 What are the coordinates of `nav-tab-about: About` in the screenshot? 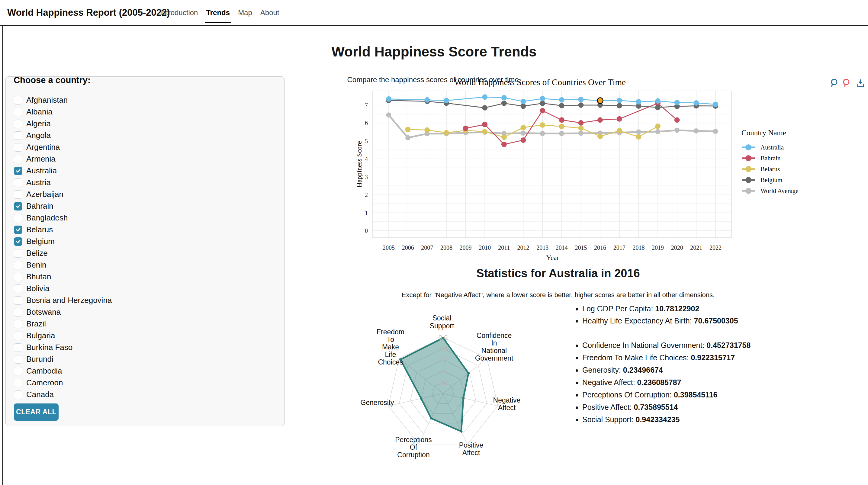 It's located at (270, 13).